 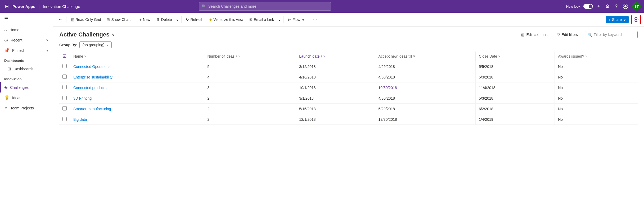 I want to click on group-by-label: Group By:, so click(x=68, y=45).